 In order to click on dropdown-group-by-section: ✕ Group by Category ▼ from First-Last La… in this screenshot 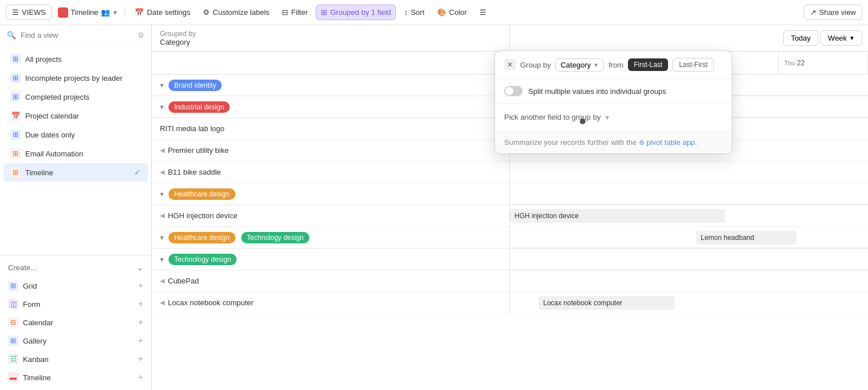, I will do `click(613, 65)`.